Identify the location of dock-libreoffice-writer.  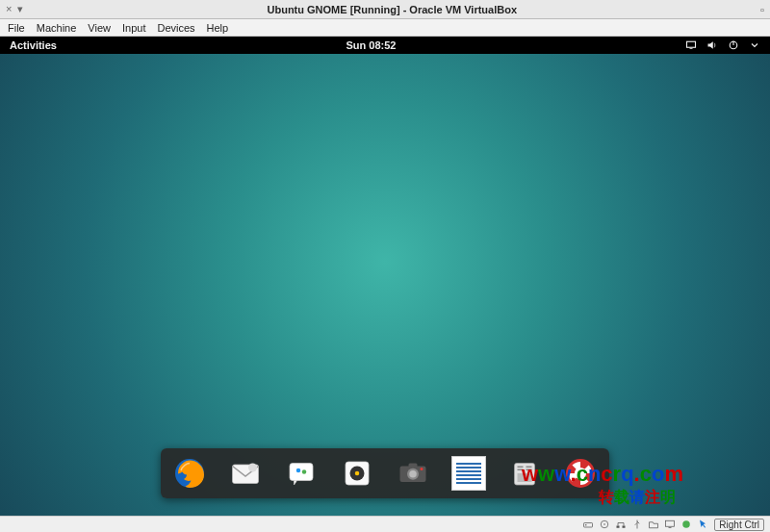
(469, 473).